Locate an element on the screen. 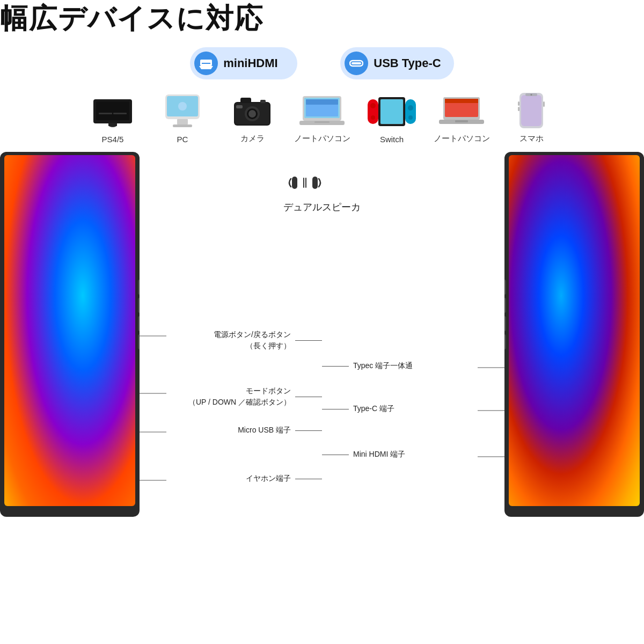 This screenshot has width=644, height=644. device-camera: カメラ is located at coordinates (252, 117).